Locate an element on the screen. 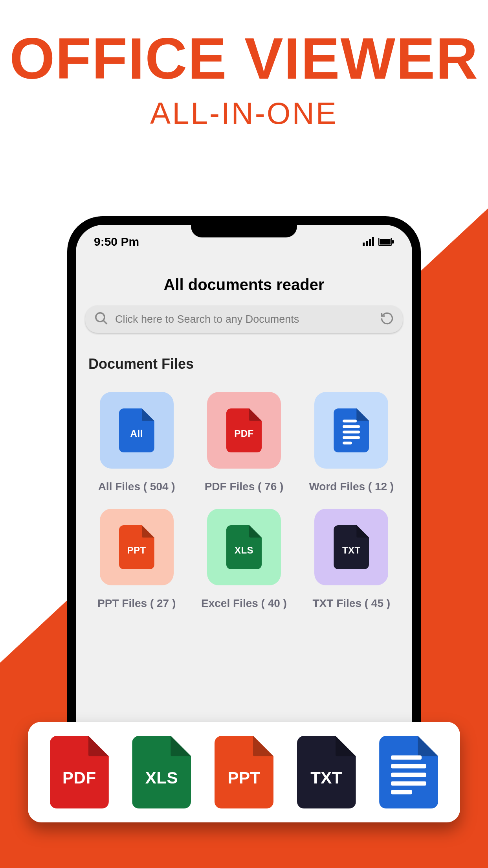 The image size is (488, 868). tile-label: TXT Files ( 45 ) is located at coordinates (351, 603).